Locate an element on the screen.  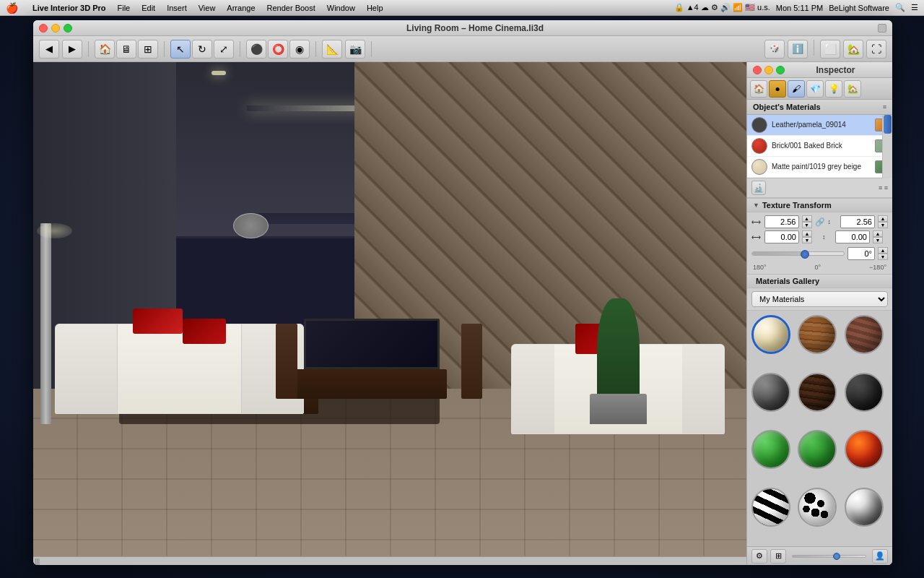
material-ball-stone is located at coordinates (771, 392).